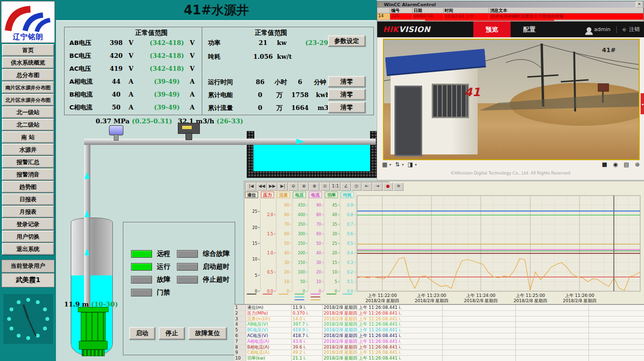 Image resolution: width=644 pixels, height=361 pixels. I want to click on svg-text: 0.5, so click(350, 244).